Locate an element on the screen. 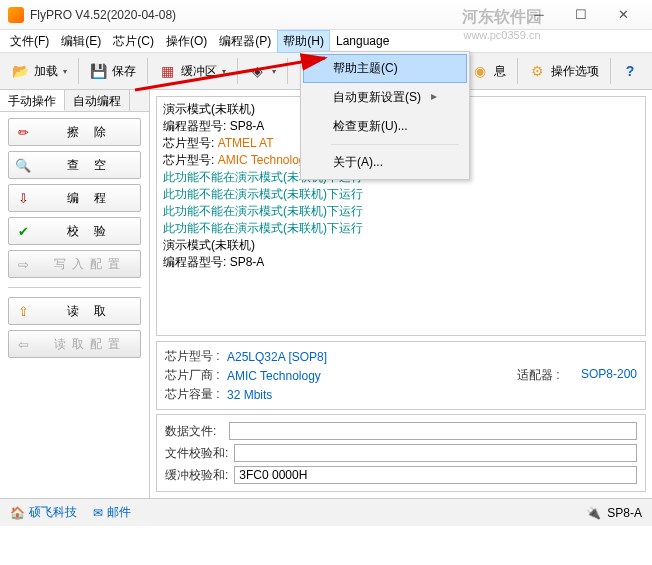 This screenshot has width=652, height=565. folder-open-icon: 📂 is located at coordinates (20, 71).